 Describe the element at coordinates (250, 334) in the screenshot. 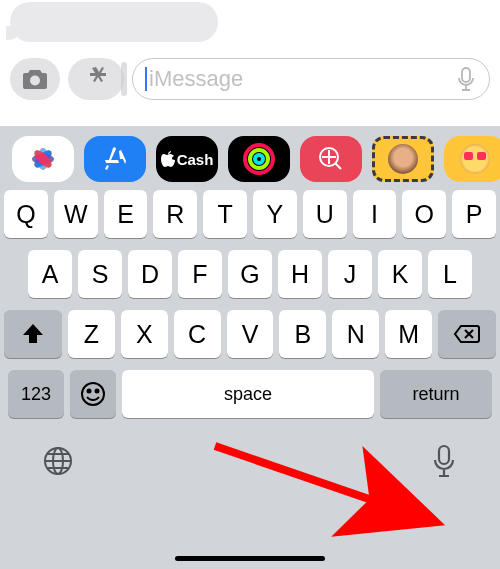

I see `key-v: V` at that location.